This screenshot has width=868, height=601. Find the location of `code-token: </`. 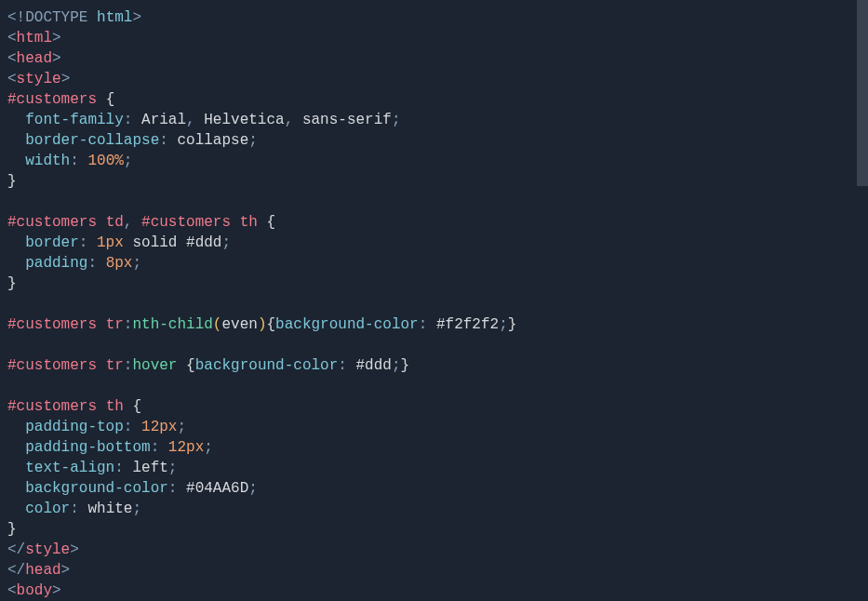

code-token: </ is located at coordinates (17, 570).